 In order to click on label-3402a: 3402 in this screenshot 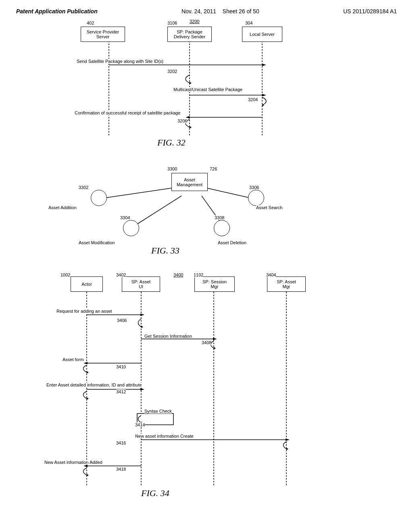, I will do `click(121, 275)`.